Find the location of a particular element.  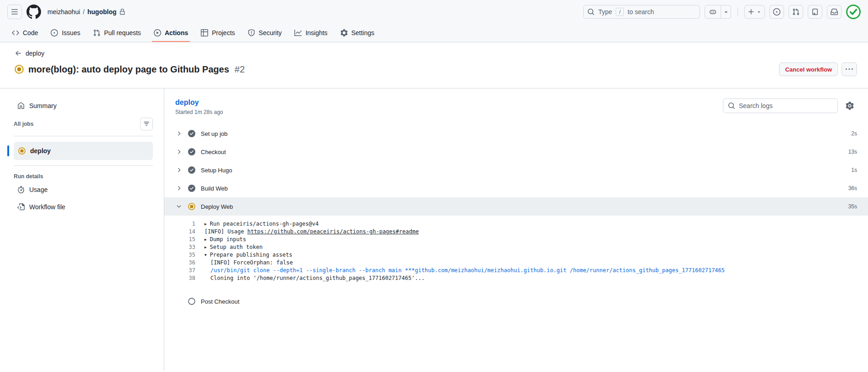

projects-panel-button is located at coordinates (815, 12).